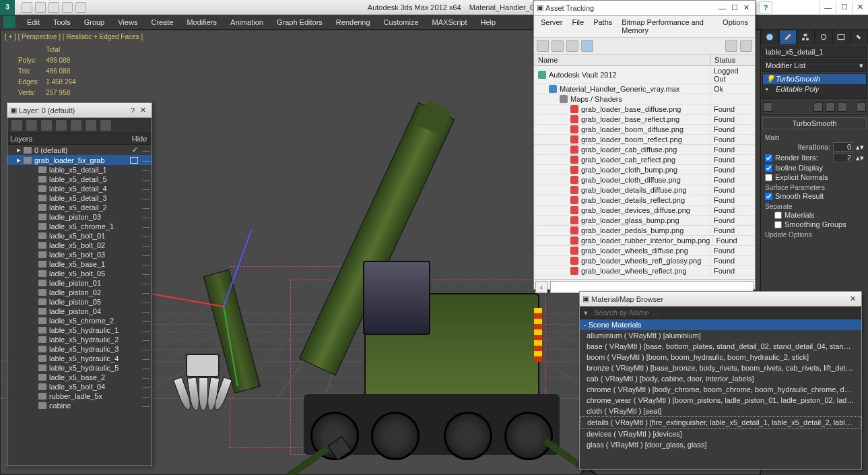 The height and width of the screenshot is (475, 868). Describe the element at coordinates (721, 346) in the screenshot. I see `material-row: base ( VRayMtl ) [base, bottom_plates, s…` at that location.